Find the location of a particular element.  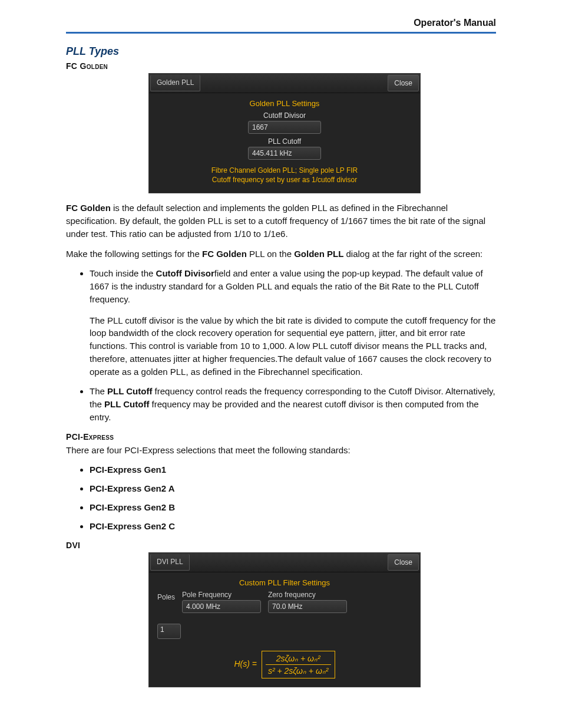

fc-bullet-1-para2: The PLL cutoff divisor is the value by w… is located at coordinates (293, 347).